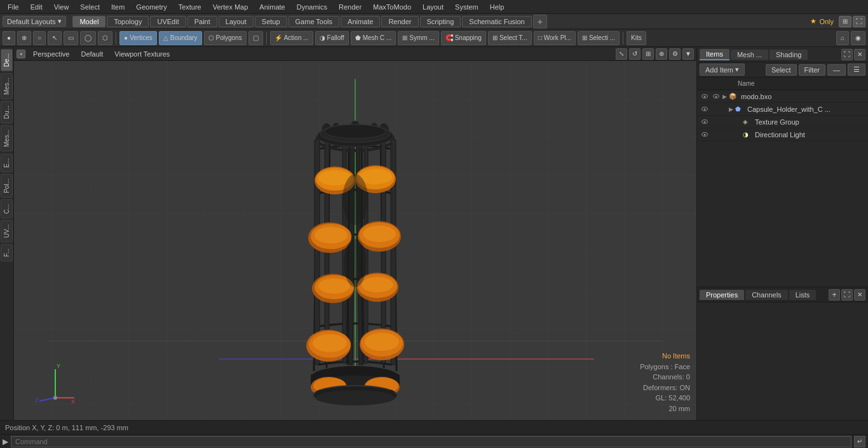  What do you see at coordinates (464, 38) in the screenshot?
I see `toolbar-snap-btn: 🧲 Snapping` at bounding box center [464, 38].